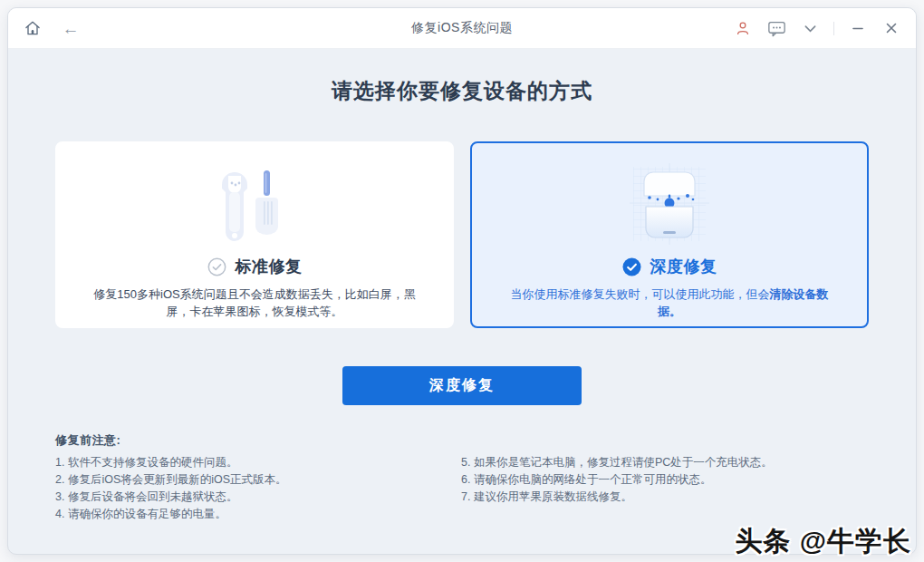 Image resolution: width=924 pixels, height=562 pixels. I want to click on check-circle-outline-icon, so click(217, 266).